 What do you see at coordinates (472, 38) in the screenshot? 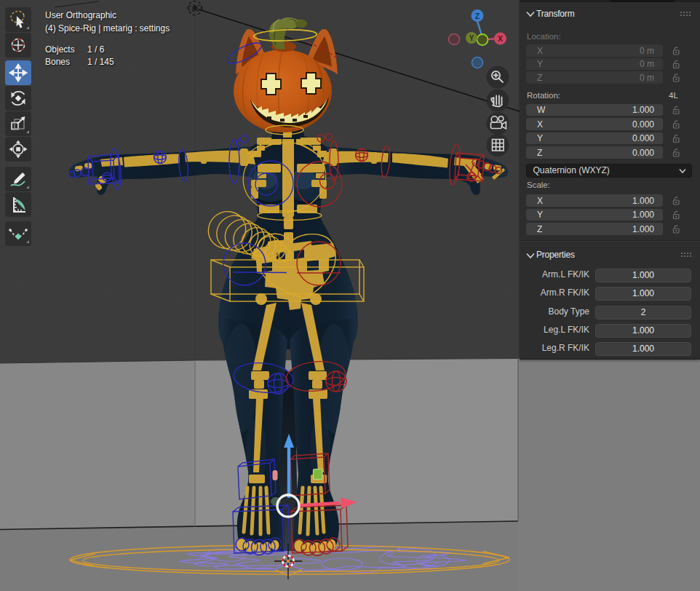
I see `svg-text: Y` at bounding box center [472, 38].